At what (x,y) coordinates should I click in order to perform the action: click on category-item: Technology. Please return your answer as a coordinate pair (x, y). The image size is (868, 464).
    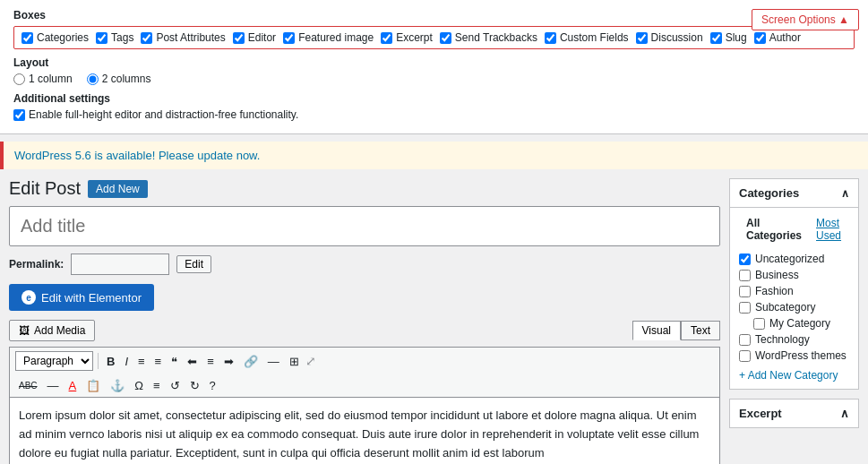
    Looking at the image, I should click on (794, 339).